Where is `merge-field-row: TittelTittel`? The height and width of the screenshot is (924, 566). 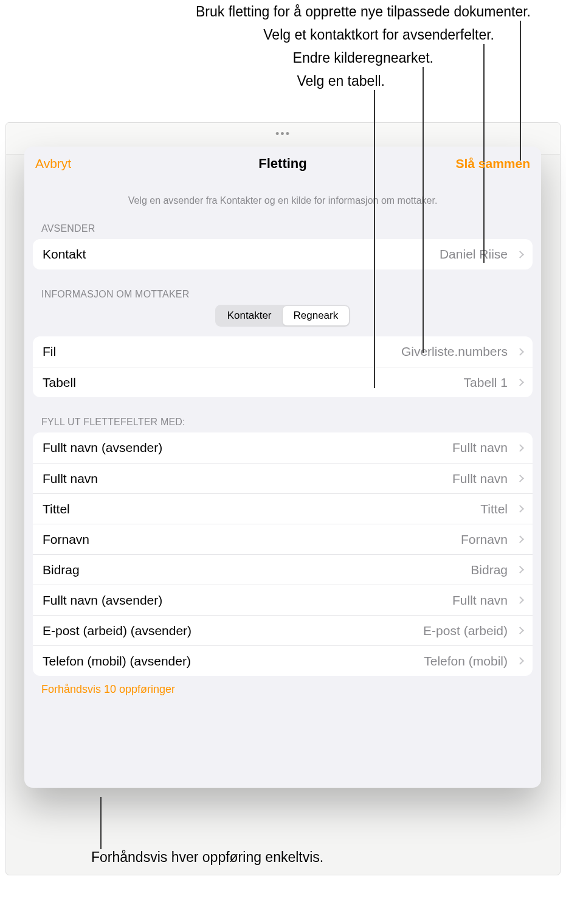
merge-field-row: TittelTittel is located at coordinates (283, 509).